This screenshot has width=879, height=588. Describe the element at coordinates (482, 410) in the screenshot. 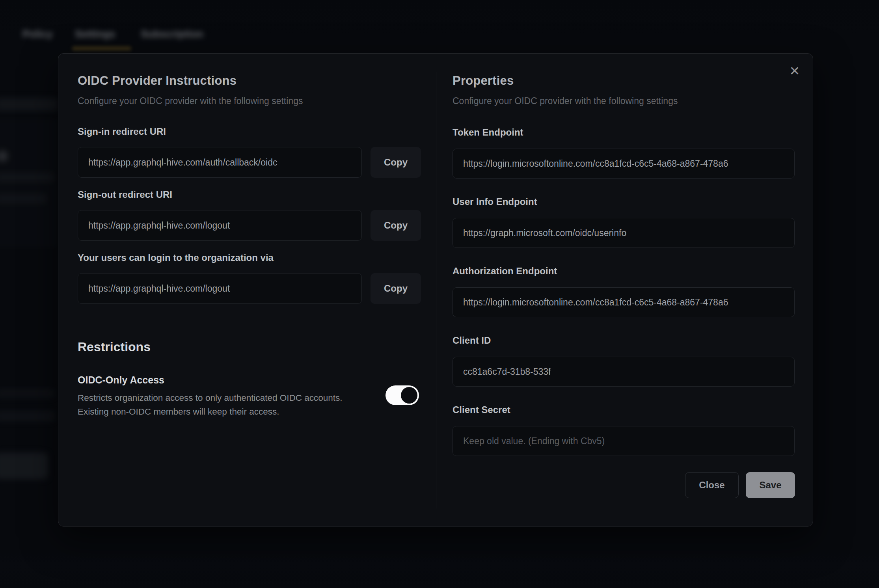

I see `client-secret-label: Client Secret` at that location.